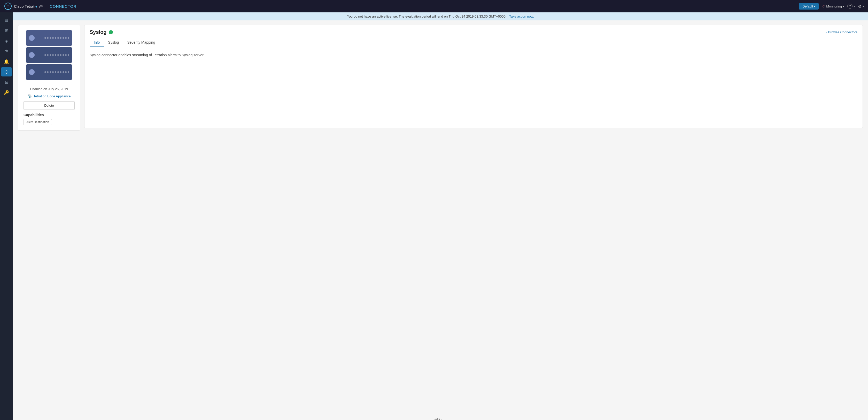  I want to click on sidebar-item-security: ◈, so click(6, 41).